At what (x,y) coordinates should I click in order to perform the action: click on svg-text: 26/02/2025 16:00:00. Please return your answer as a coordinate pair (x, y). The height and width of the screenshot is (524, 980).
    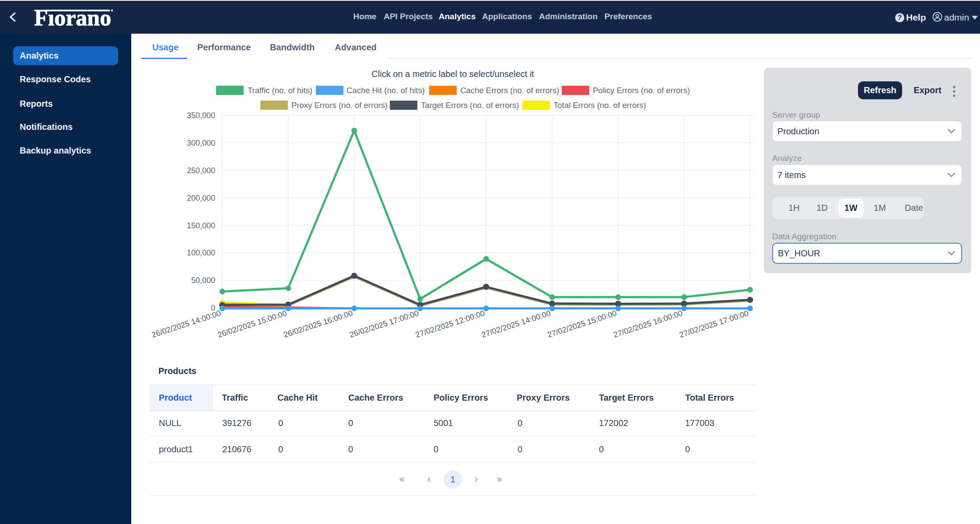
    Looking at the image, I should click on (318, 324).